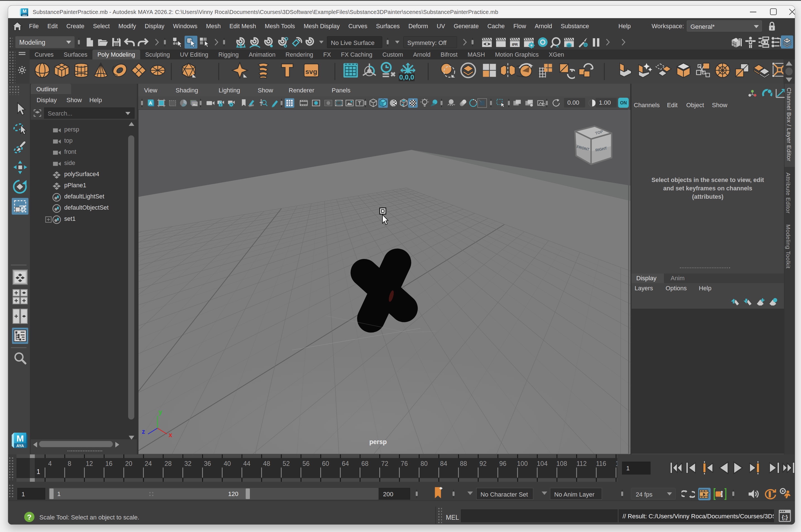 The image size is (801, 532). I want to click on svg-text: 12, so click(90, 463).